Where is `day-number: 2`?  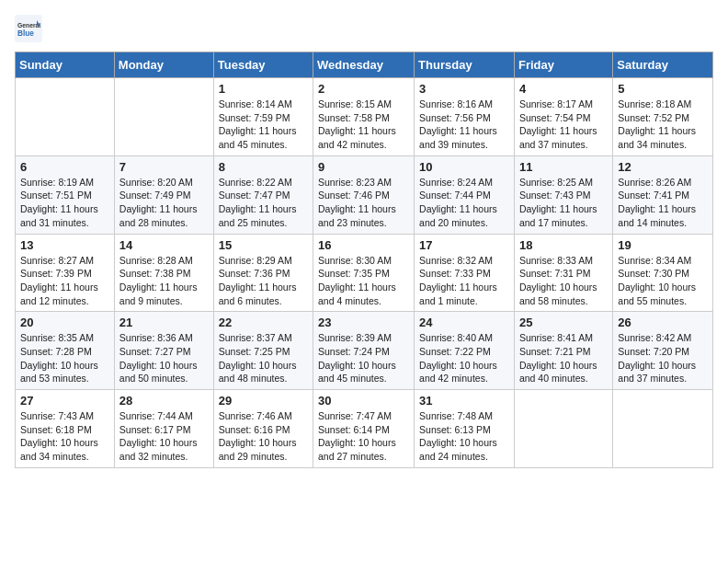 day-number: 2 is located at coordinates (364, 88).